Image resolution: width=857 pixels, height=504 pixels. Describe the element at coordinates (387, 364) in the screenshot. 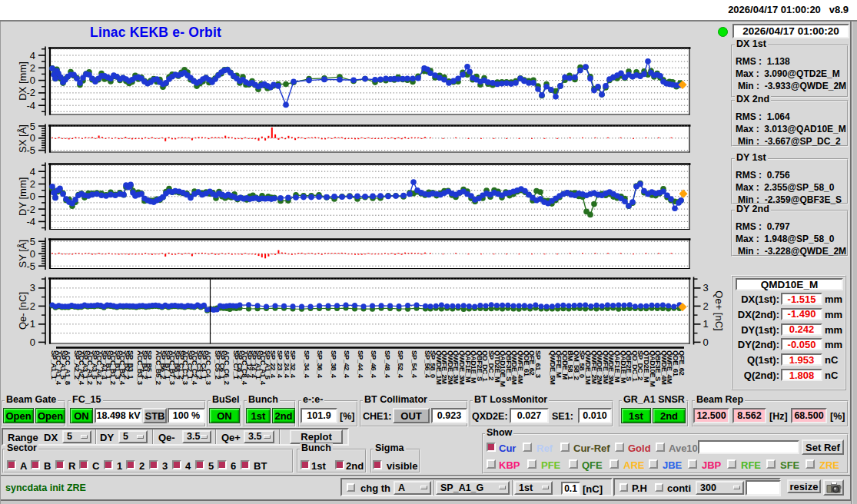

I see `svg-text: SP_48_4` at that location.